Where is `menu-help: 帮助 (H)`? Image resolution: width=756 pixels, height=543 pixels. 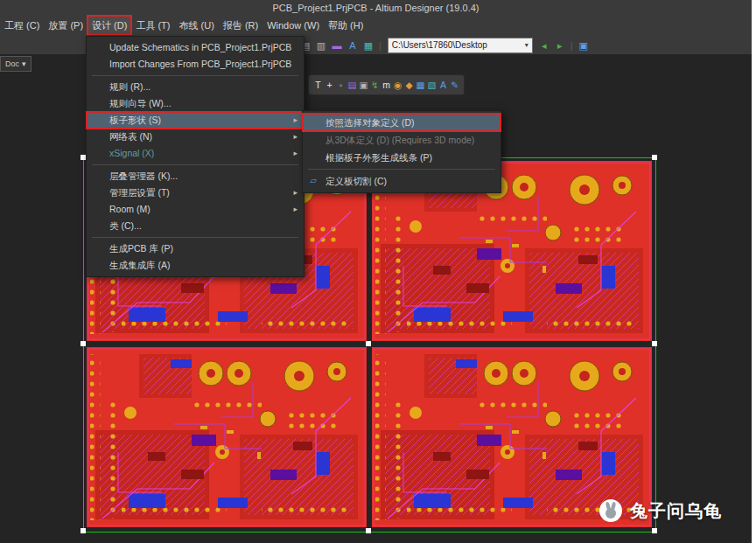 menu-help: 帮助 (H) is located at coordinates (346, 25).